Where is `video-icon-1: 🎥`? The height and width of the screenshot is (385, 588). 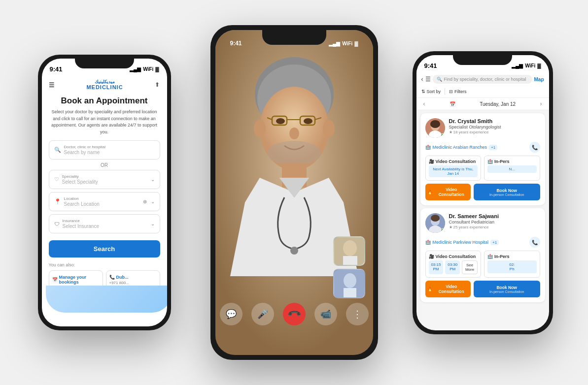
video-icon-1: 🎥 is located at coordinates (432, 161).